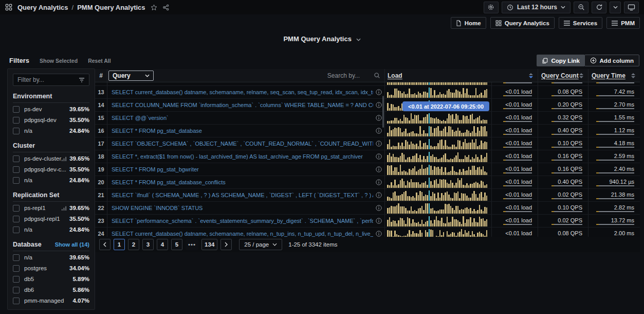  What do you see at coordinates (154, 7) in the screenshot?
I see `star-icon` at bounding box center [154, 7].